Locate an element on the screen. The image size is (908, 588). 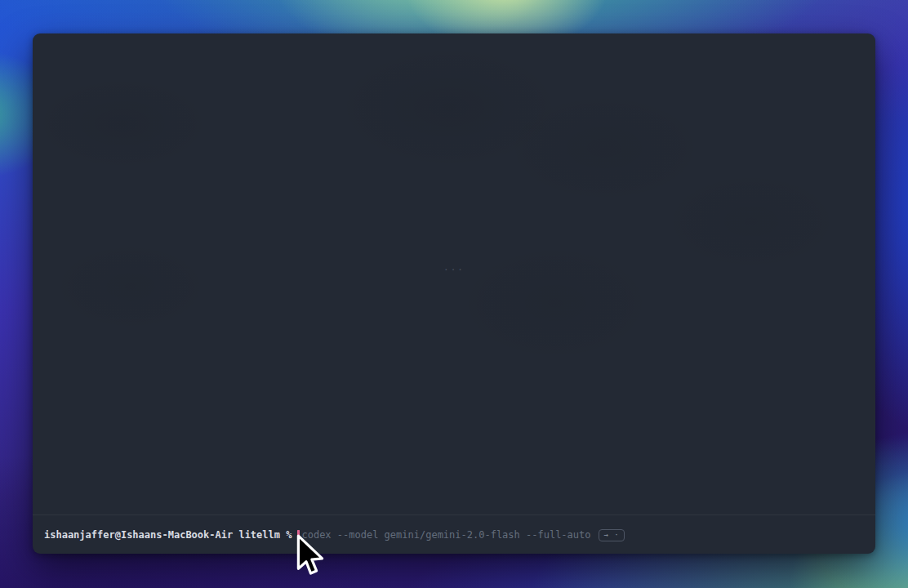
terminal-input-line: ishaanjaffer@Ishaans-MacBook-Air litellm… is located at coordinates (335, 535).